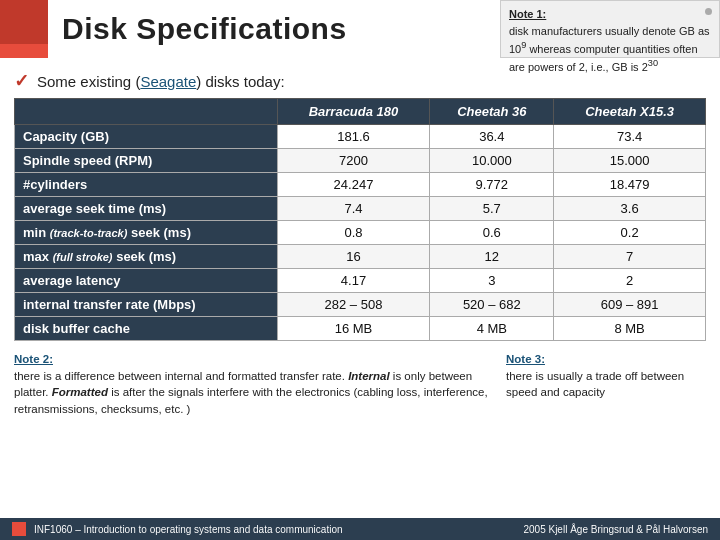  Describe the element at coordinates (610, 14) in the screenshot. I see `note1-title: Note 1:` at that location.